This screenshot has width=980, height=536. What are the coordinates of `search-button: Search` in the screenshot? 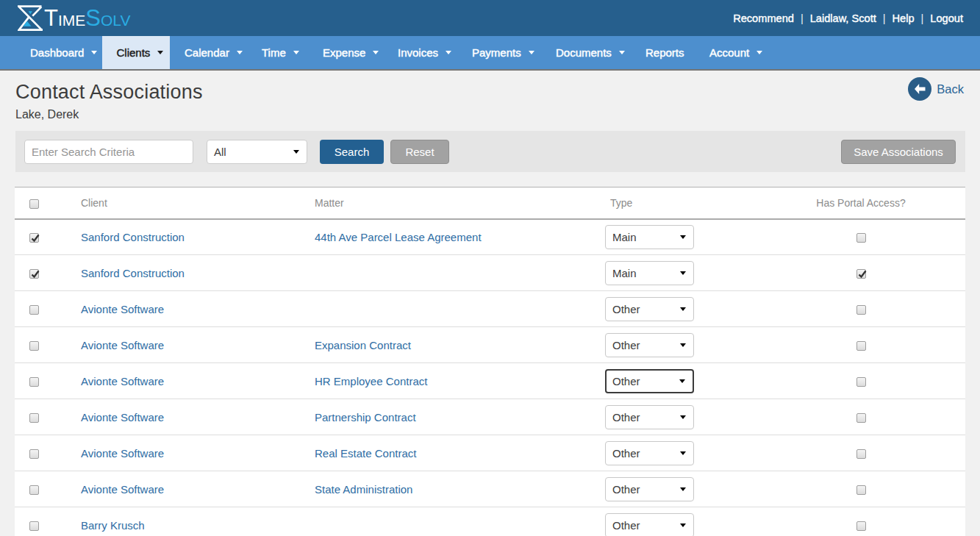 It's located at (351, 151).